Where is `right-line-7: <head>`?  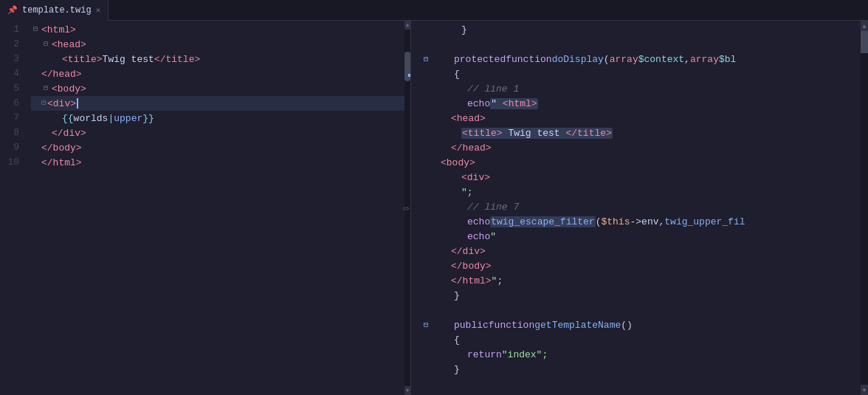 right-line-7: <head> is located at coordinates (654, 118).